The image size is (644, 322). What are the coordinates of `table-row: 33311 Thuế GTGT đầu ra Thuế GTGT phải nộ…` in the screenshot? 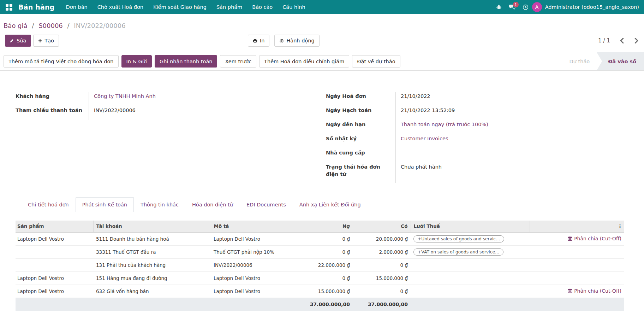 It's located at (320, 252).